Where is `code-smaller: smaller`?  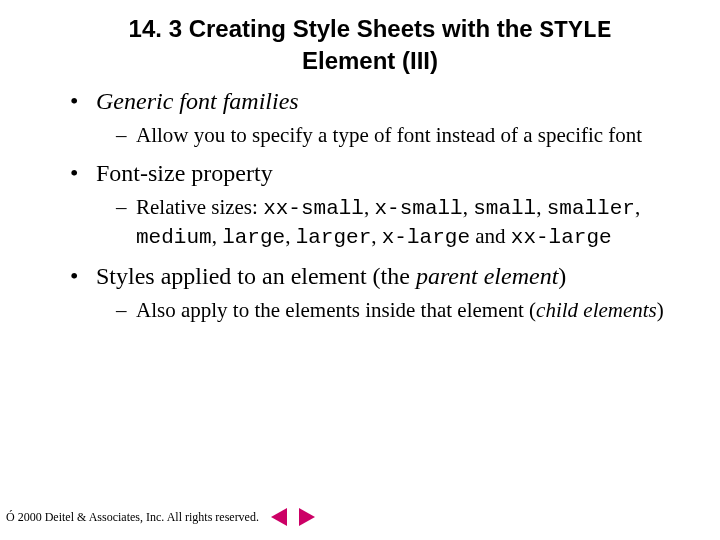 code-smaller: smaller is located at coordinates (591, 208).